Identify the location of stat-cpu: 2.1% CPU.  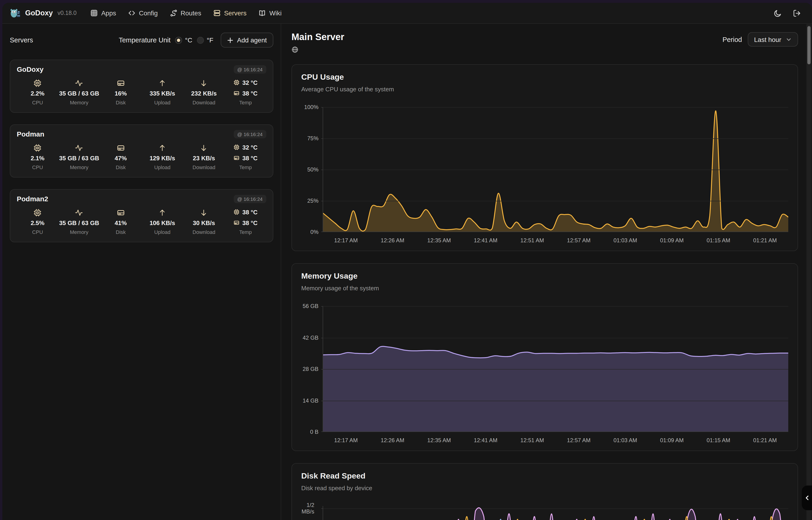
(38, 157).